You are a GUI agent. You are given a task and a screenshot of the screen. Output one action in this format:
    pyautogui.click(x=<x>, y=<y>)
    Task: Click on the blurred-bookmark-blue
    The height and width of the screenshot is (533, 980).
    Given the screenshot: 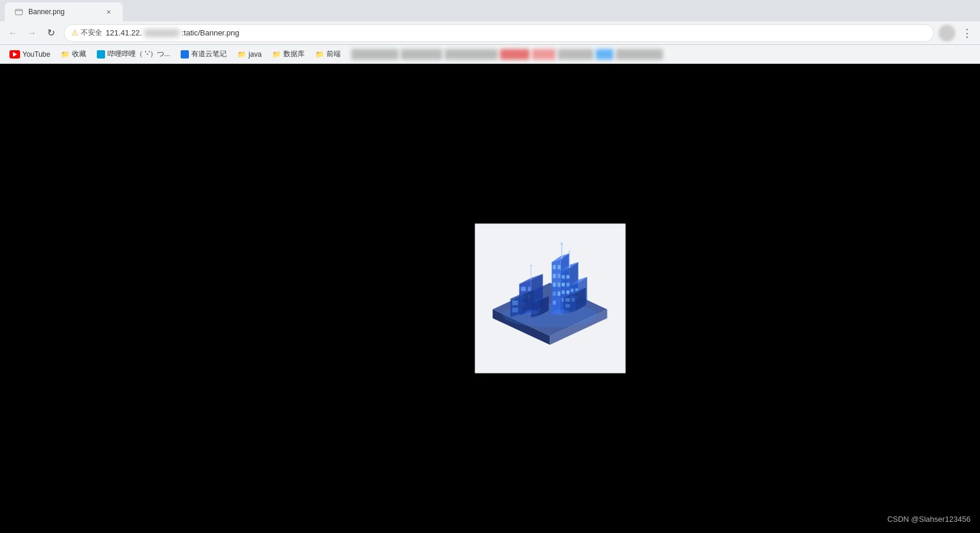 What is the action you would take?
    pyautogui.click(x=605, y=54)
    